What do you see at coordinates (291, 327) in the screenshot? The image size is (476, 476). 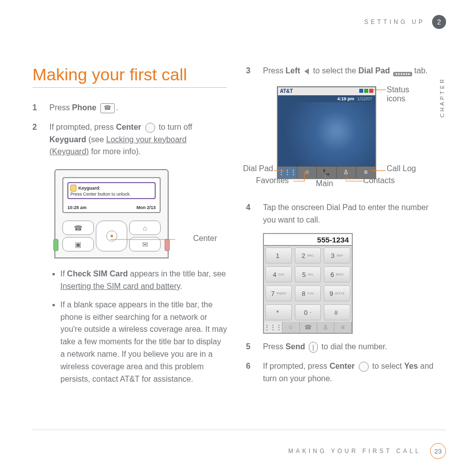 I see `dp-tab-favorites-icon: ☆` at bounding box center [291, 327].